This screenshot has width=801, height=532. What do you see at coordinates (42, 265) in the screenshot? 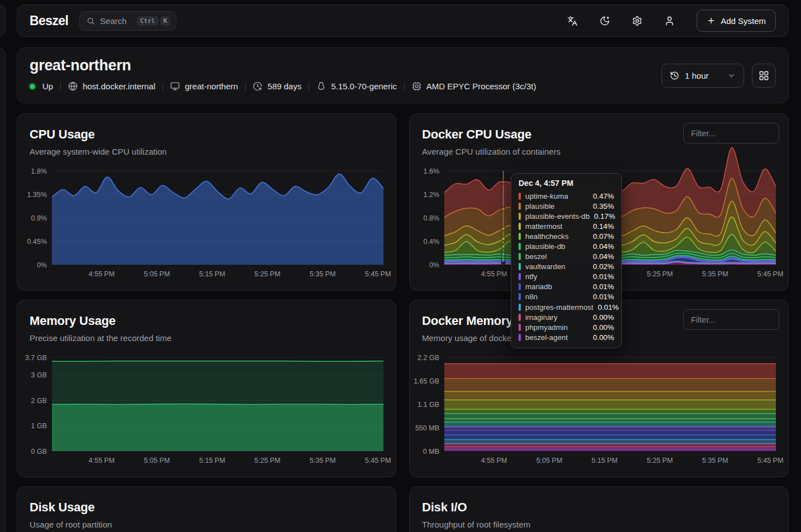
I see `svg-text: 0%` at bounding box center [42, 265].